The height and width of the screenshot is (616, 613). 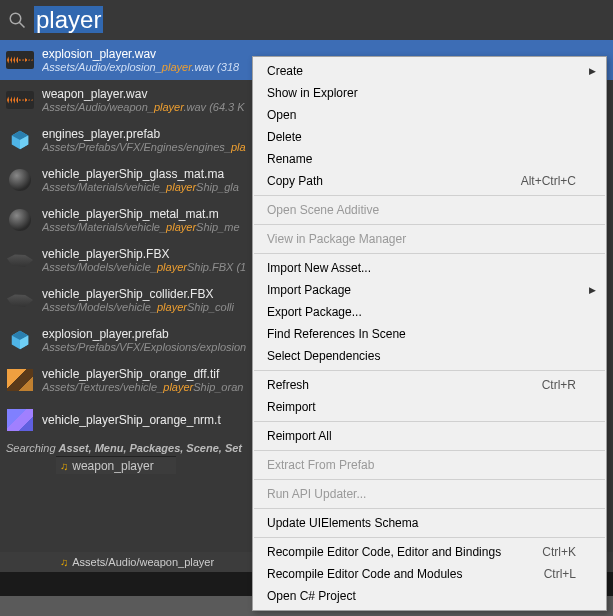 What do you see at coordinates (144, 134) in the screenshot?
I see `result-title: engines_player.prefab` at bounding box center [144, 134].